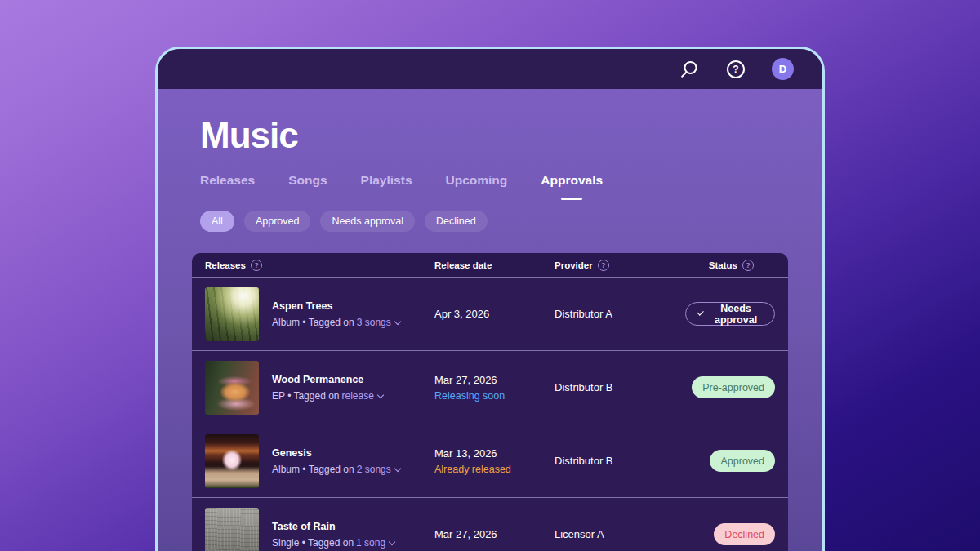 This screenshot has width=980, height=551. Describe the element at coordinates (320, 529) in the screenshot. I see `release-cell: Taste of Rain Single • Tagged on1 song` at that location.